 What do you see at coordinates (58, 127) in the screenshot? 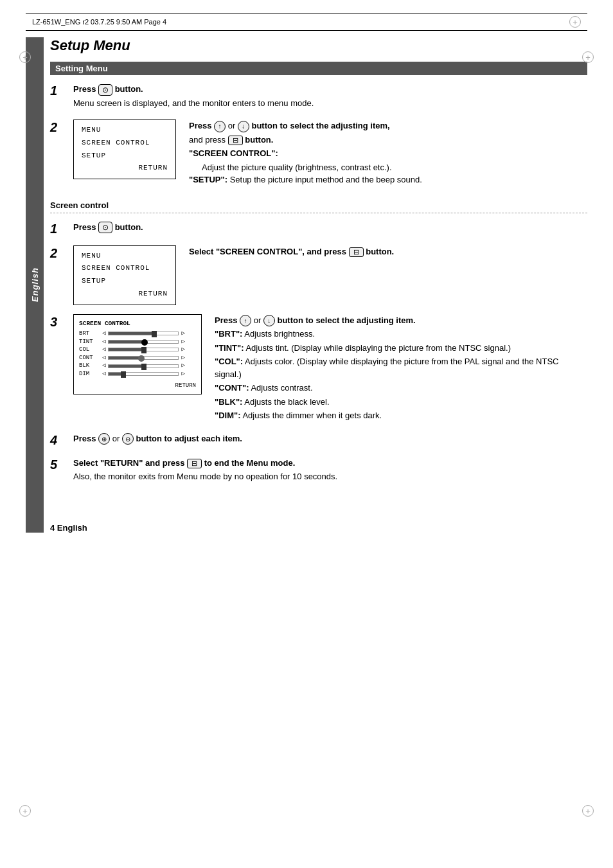
I see `step-2-number: 2` at bounding box center [58, 127].